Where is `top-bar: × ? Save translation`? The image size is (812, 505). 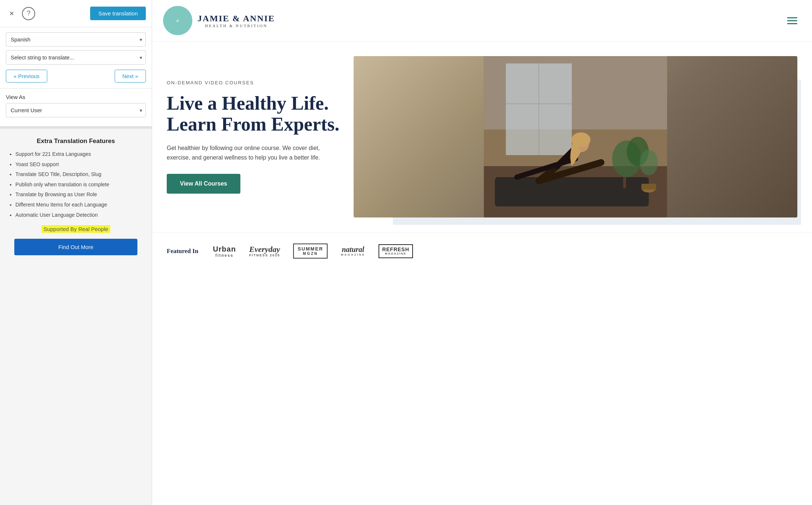 top-bar: × ? Save translation is located at coordinates (76, 14).